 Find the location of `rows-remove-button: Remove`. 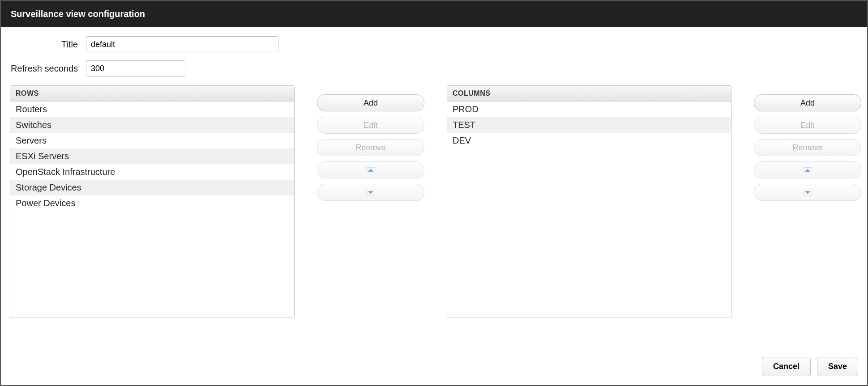

rows-remove-button: Remove is located at coordinates (371, 148).